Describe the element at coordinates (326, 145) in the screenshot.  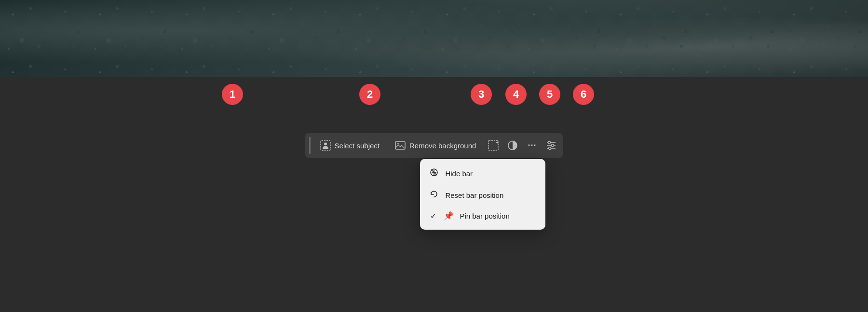
I see `select-subject-icon` at that location.